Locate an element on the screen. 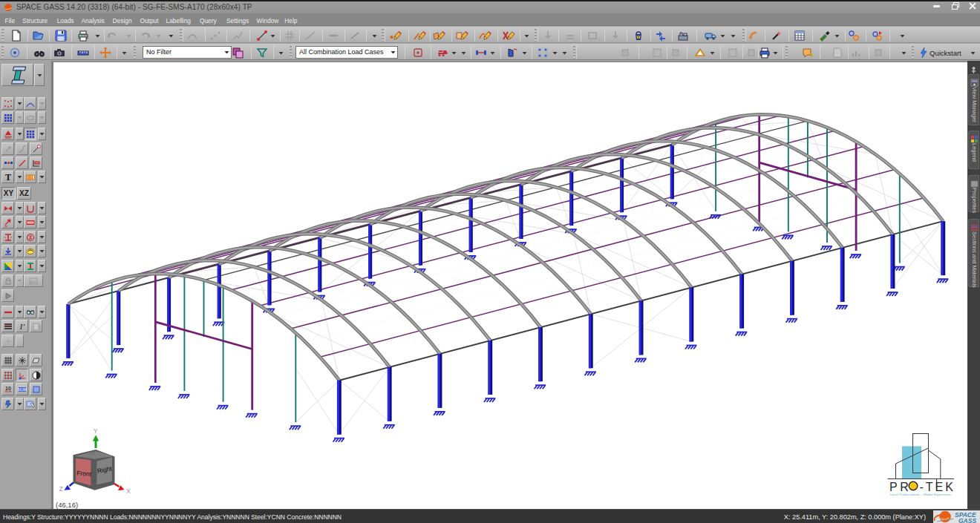 The width and height of the screenshot is (980, 523). svg-text: Front is located at coordinates (85, 474).